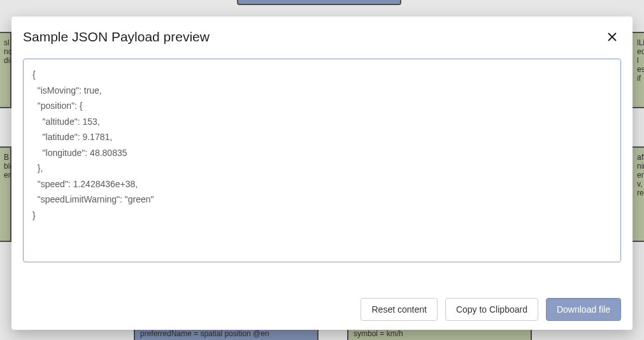 The image size is (644, 340). What do you see at coordinates (322, 37) in the screenshot?
I see `modal-header: Sample JSON Payload preview` at bounding box center [322, 37].